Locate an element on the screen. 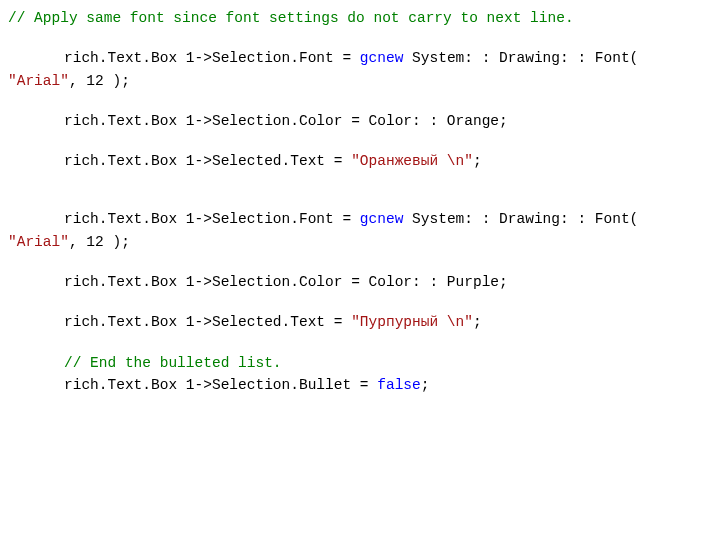  comment-text: // End the bulleted list. is located at coordinates (173, 363).